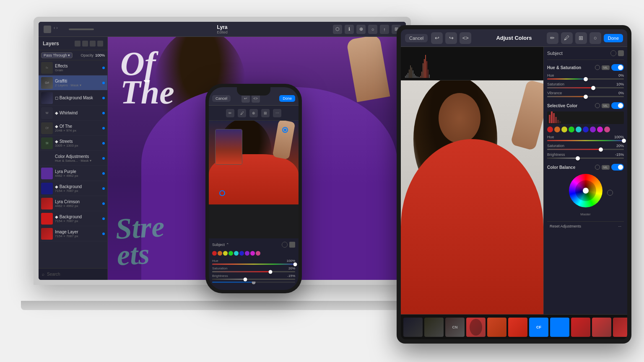 This screenshot has height=362, width=644. I want to click on ipad-pencil-icon: ✏, so click(553, 38).